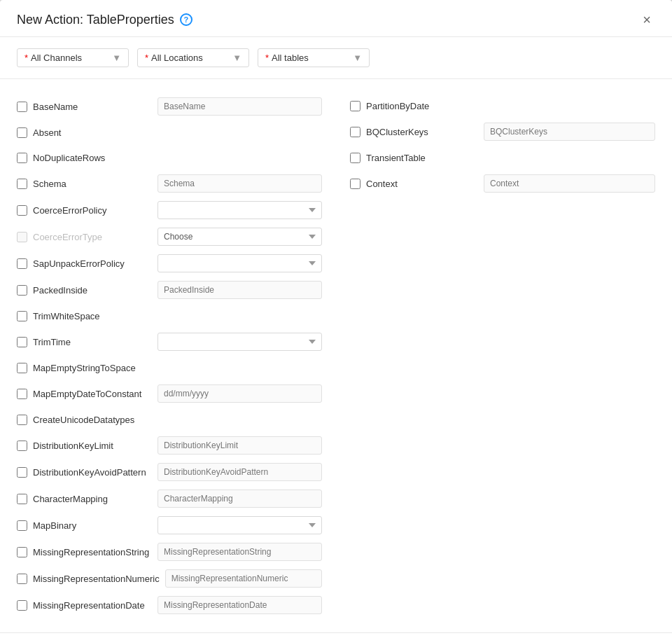 This screenshot has height=638, width=672. I want to click on input-mapemptydatetoconstant, so click(239, 394).